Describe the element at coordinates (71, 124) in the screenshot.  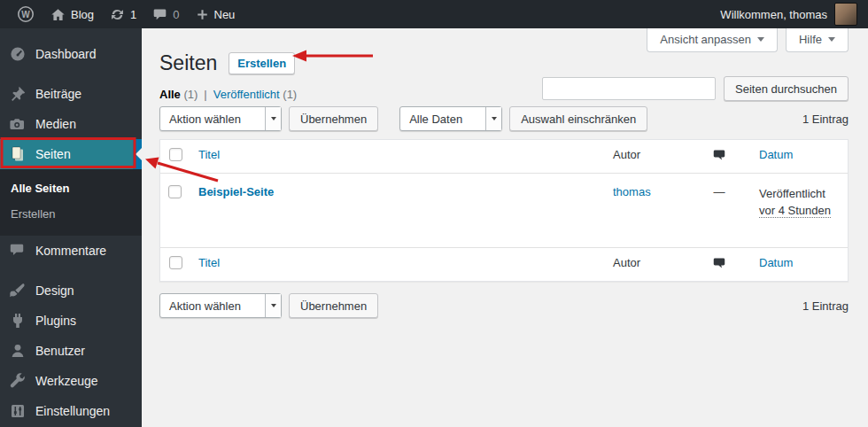
I see `sidebar-item-media: Medien` at that location.